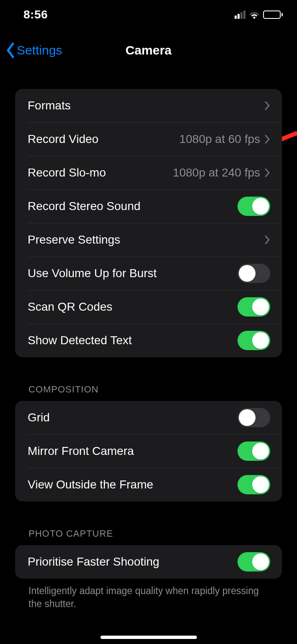  What do you see at coordinates (63, 139) in the screenshot?
I see `row-label: Record Video` at bounding box center [63, 139].